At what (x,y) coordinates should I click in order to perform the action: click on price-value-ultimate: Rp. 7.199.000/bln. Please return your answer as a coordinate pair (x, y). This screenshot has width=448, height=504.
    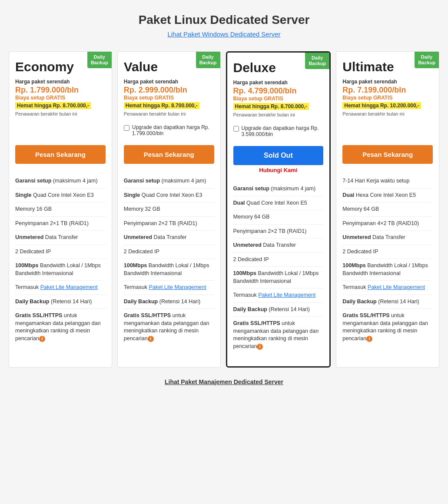
    Looking at the image, I should click on (388, 90).